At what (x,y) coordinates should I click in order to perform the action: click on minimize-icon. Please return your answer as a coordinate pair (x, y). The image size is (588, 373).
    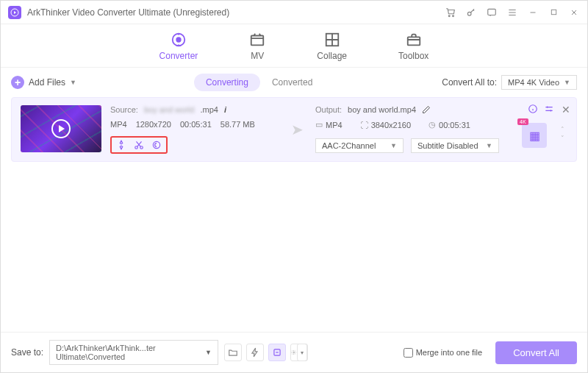
    Looking at the image, I should click on (533, 13).